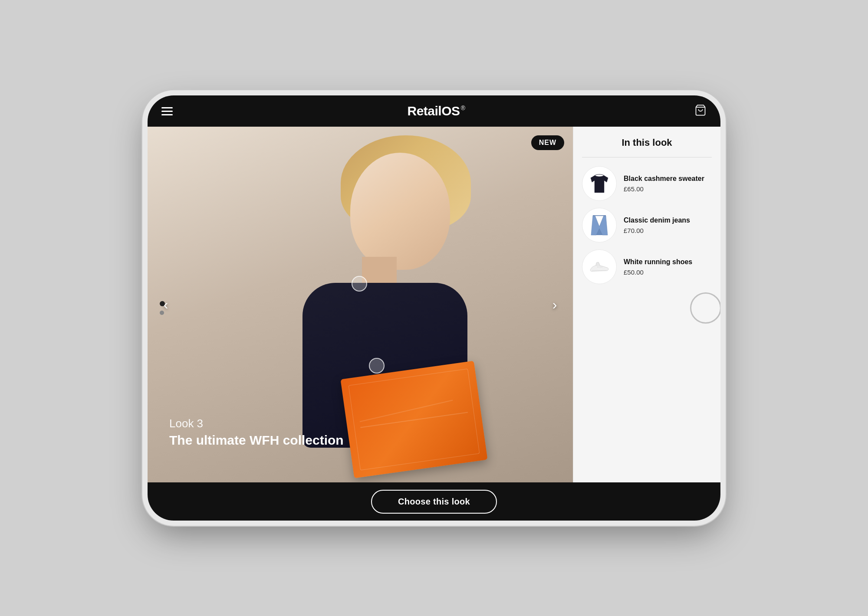  What do you see at coordinates (667, 272) in the screenshot?
I see `product-price-shoes: £50.00` at bounding box center [667, 272].